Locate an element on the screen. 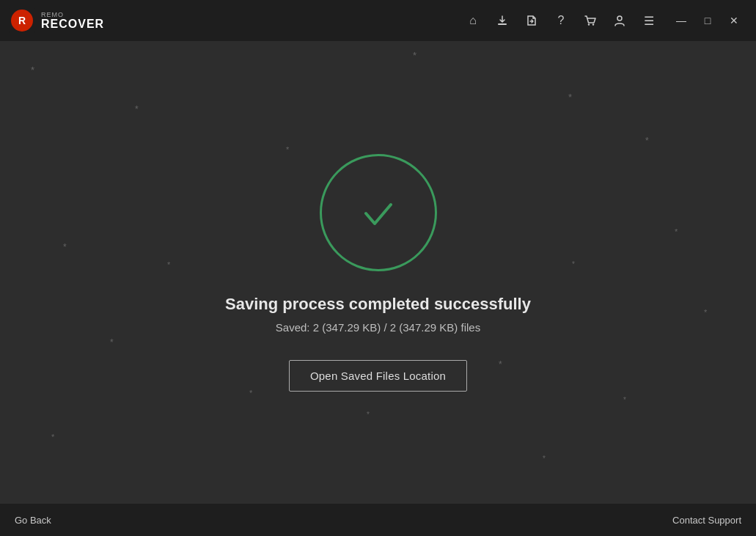  file-export-icon is located at coordinates (532, 21).